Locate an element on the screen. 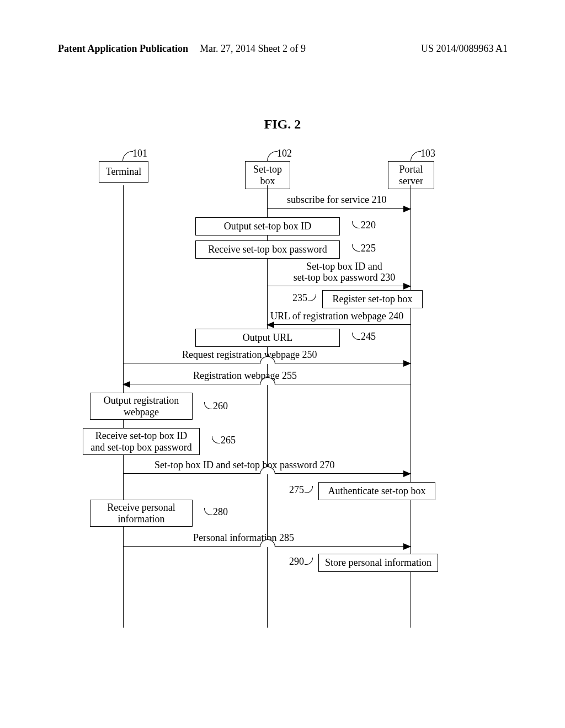  msg-url-reg: URL of registration webpage 240 is located at coordinates (337, 317).